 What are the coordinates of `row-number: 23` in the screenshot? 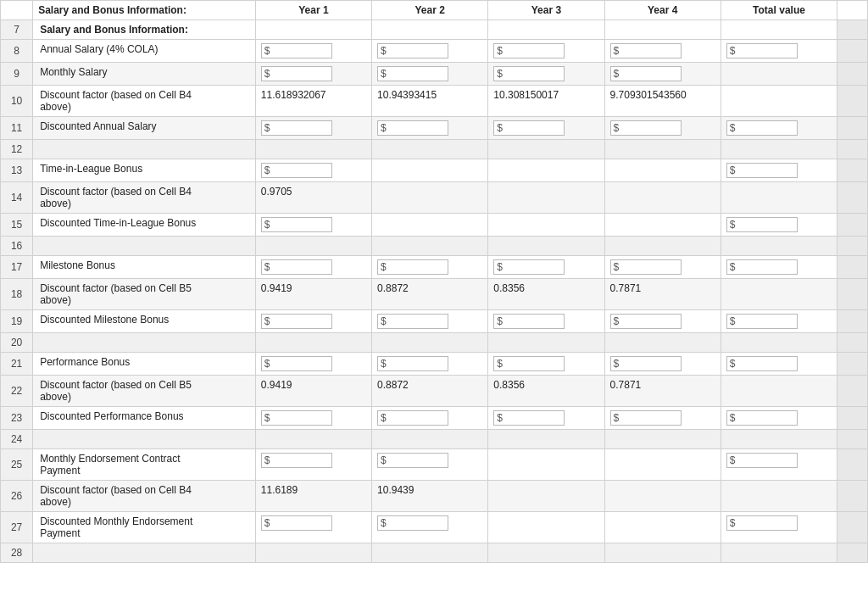 It's located at (17, 419).